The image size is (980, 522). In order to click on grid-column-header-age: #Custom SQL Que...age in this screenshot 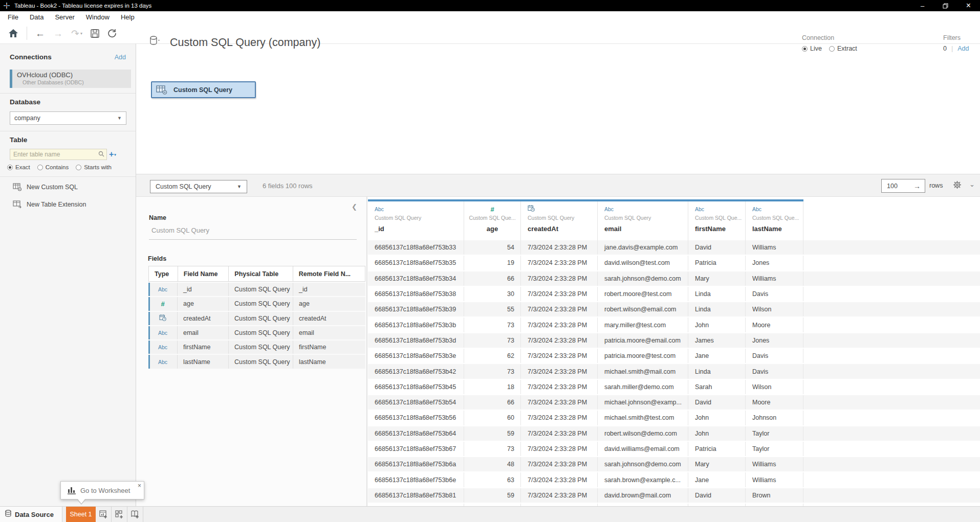, I will do `click(492, 221)`.